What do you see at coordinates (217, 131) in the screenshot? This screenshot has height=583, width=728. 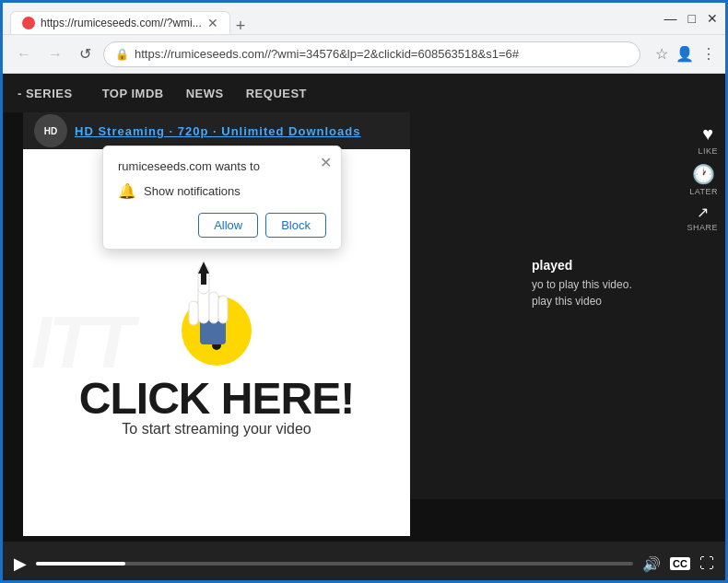 I see `hd-streaming-text: HD Streaming · 720p · Unlimited Download…` at bounding box center [217, 131].